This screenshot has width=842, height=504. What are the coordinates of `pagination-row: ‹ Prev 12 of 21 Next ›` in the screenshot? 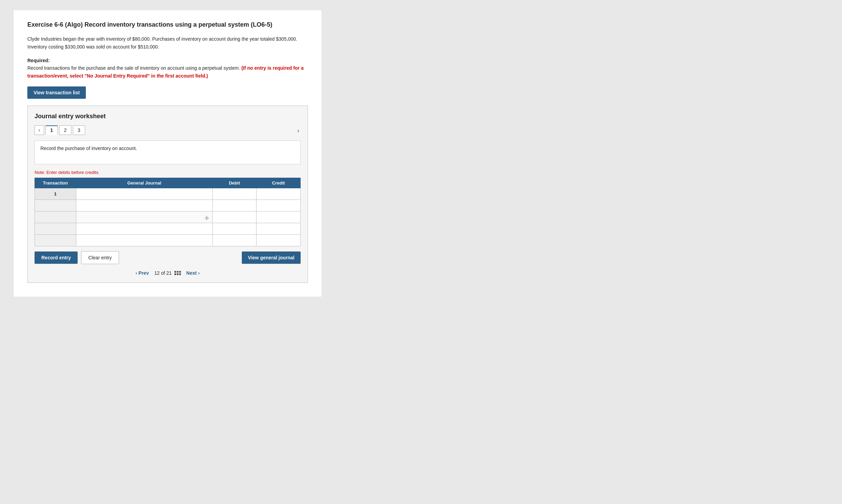 It's located at (168, 273).